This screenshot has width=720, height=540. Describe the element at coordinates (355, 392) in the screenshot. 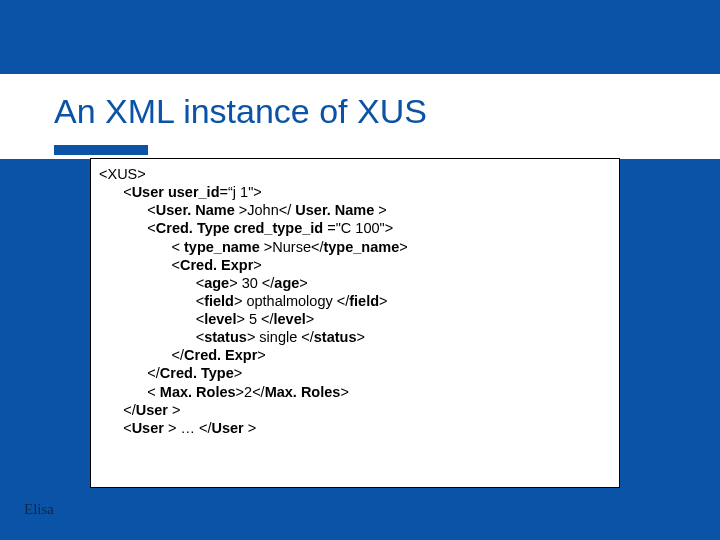

I see `code-line: < Max. Roles>2</Max. Roles>` at that location.